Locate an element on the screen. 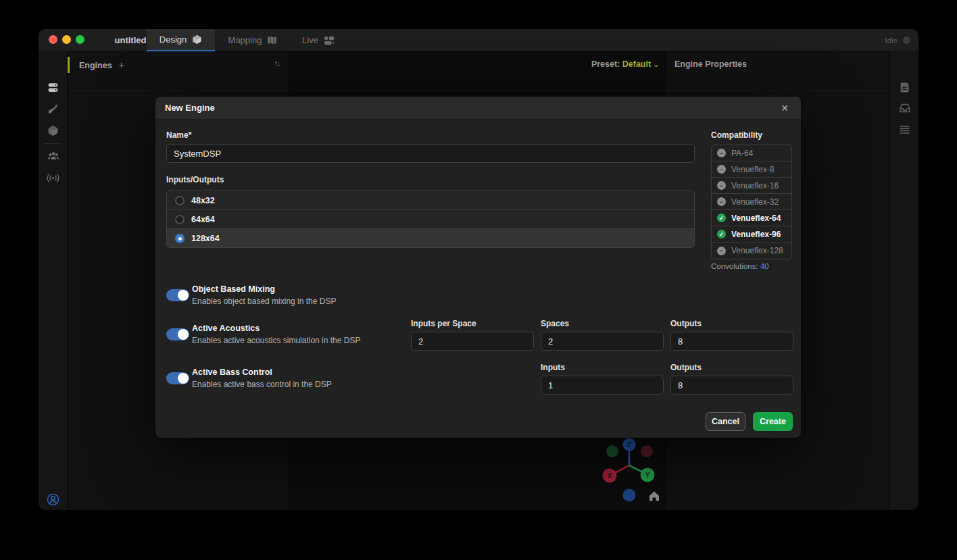  engines-panel-title: Engines+ is located at coordinates (101, 65).